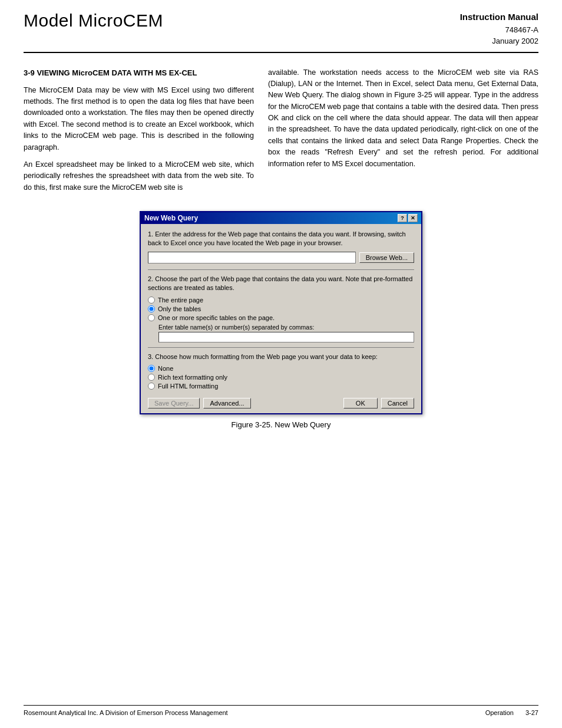 Image resolution: width=562 pixels, height=728 pixels. What do you see at coordinates (500, 713) in the screenshot?
I see `footer-section-label: Operation` at bounding box center [500, 713].